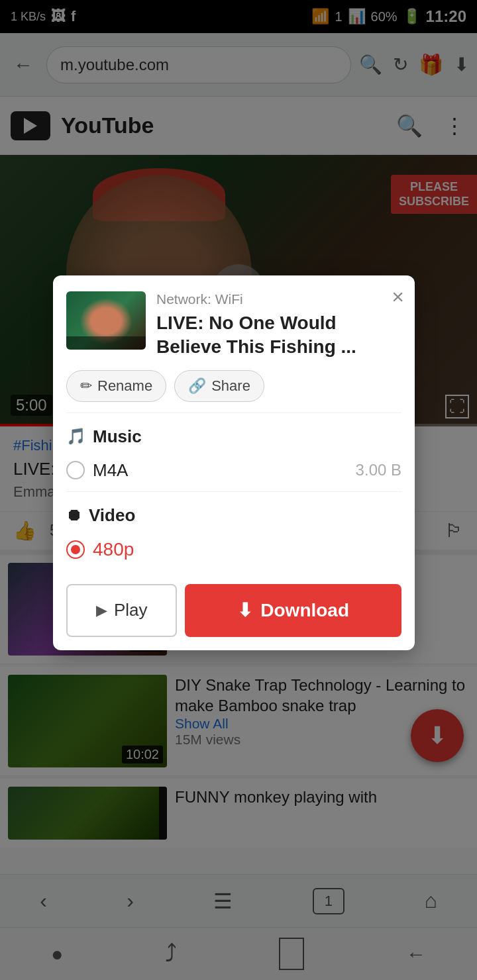  I want to click on download-button: ⬇ Download, so click(293, 611).